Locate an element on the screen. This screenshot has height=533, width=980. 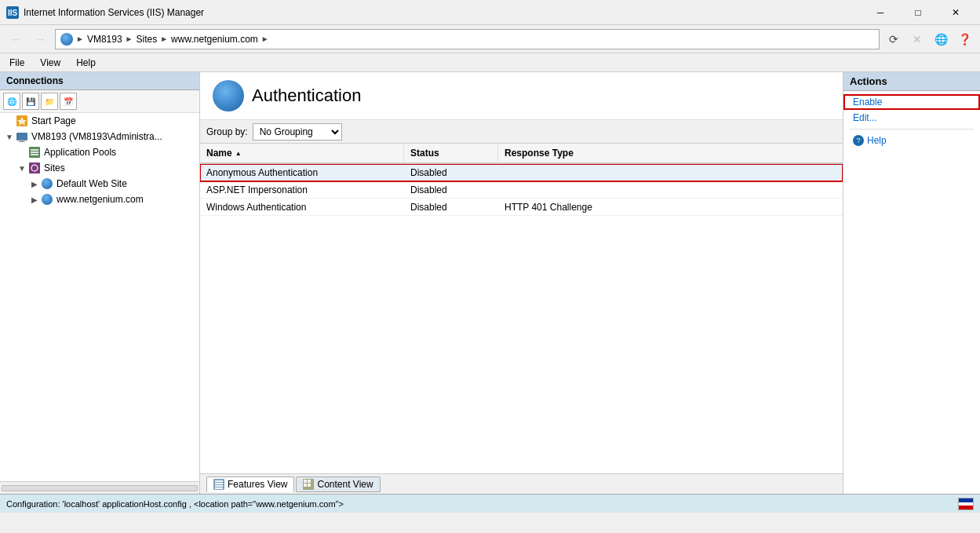
action-edit: Edit... is located at coordinates (912, 118).